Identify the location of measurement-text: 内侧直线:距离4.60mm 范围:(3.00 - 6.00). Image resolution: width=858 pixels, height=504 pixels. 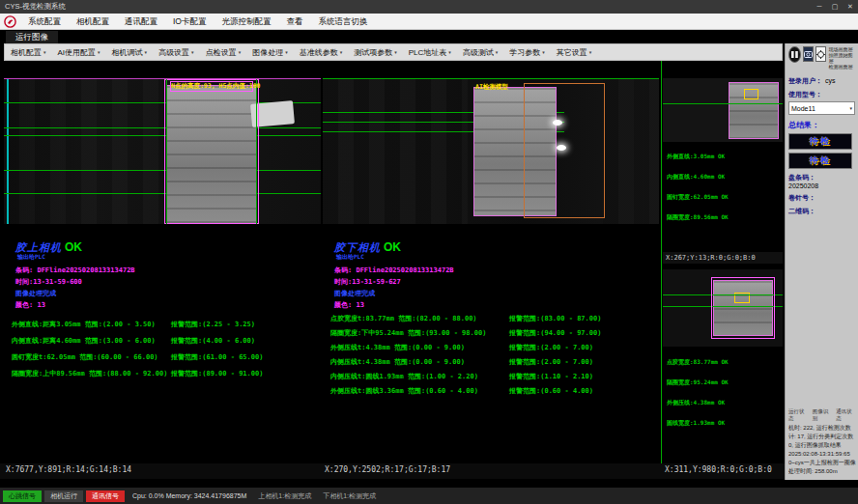
(91, 341).